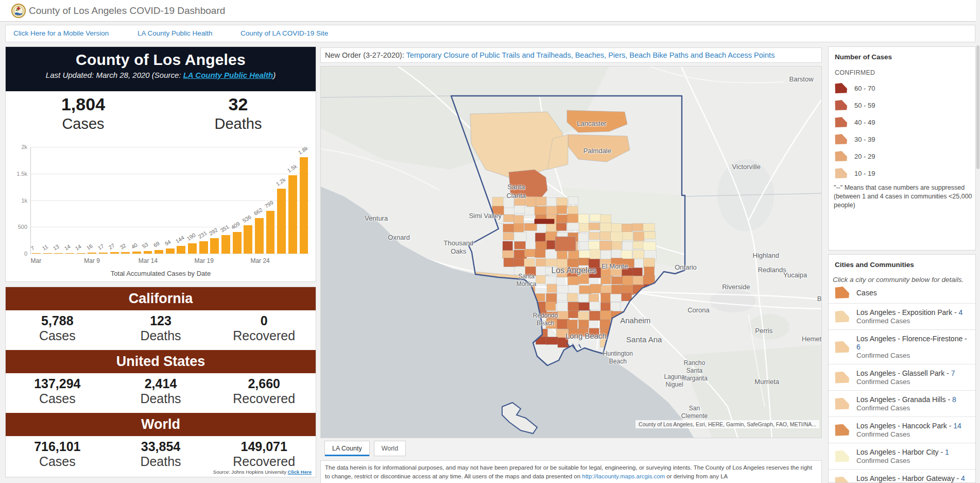 This screenshot has height=483, width=980. What do you see at coordinates (59, 254) in the screenshot?
I see `bar-Mar 6` at bounding box center [59, 254].